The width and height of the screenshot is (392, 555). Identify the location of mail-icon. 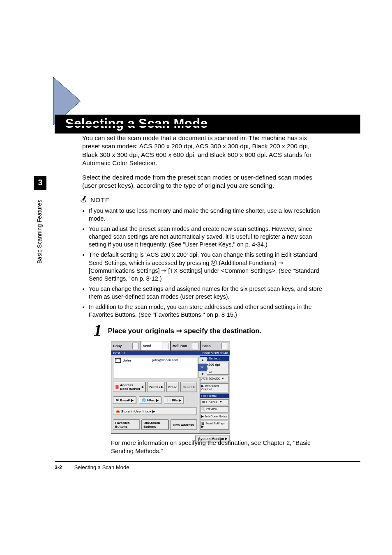
(118, 361).